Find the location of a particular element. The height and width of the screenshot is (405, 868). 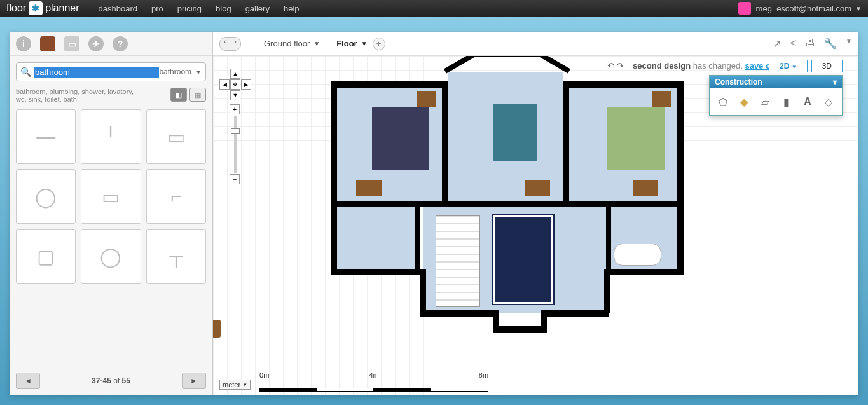

zoom-out-button: − is located at coordinates (235, 179).